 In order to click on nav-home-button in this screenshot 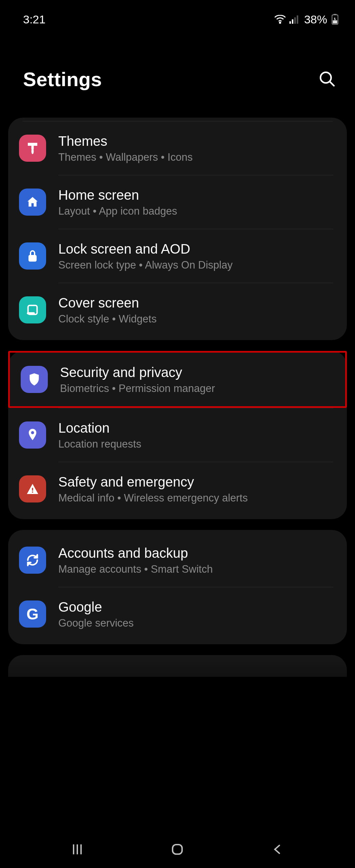, I will do `click(177, 849)`.